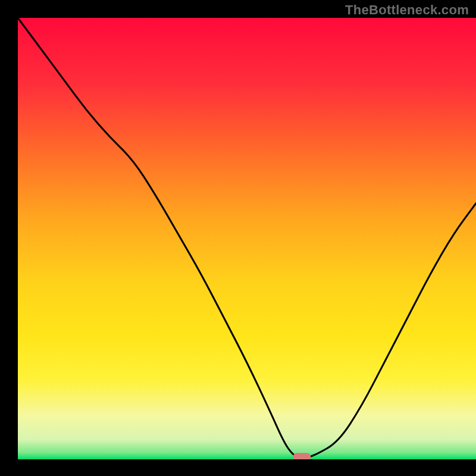 The height and width of the screenshot is (476, 476). What do you see at coordinates (238, 468) in the screenshot?
I see `bottom-border` at bounding box center [238, 468].